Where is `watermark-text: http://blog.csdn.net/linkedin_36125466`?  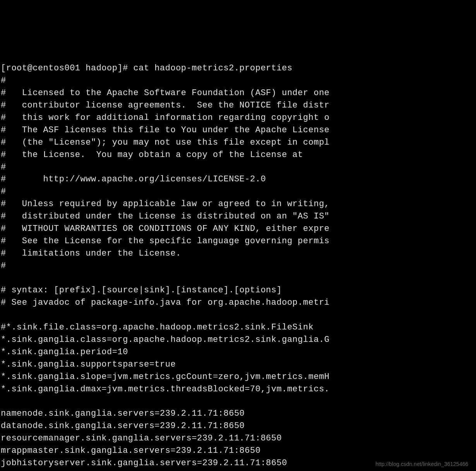
watermark-text: http://blog.csdn.net/linkedin_36125466 is located at coordinates (422, 464).